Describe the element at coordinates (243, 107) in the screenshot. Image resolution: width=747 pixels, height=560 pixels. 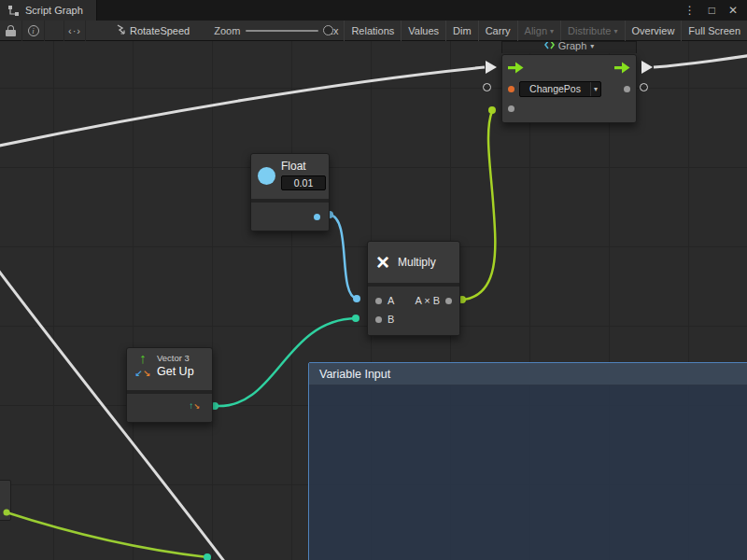
I see `wire-flow-in` at that location.